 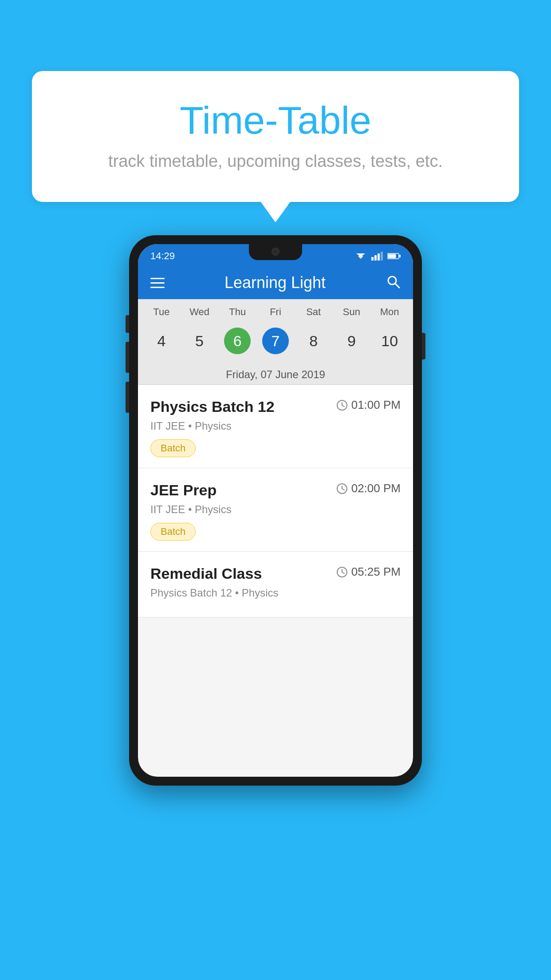 I want to click on app-bar-title: Learning Light, so click(x=275, y=283).